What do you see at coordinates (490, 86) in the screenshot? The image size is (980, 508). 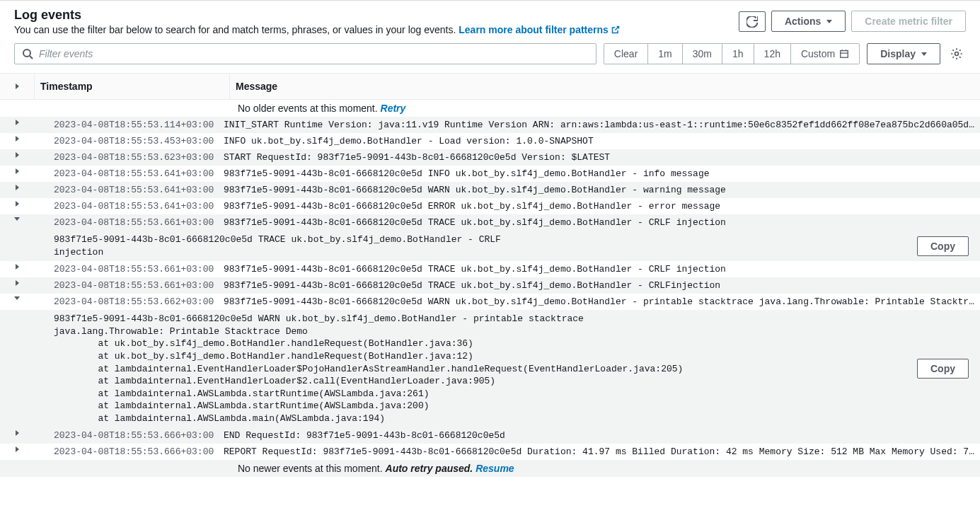 I see `log-table-header: Timestamp Message` at bounding box center [490, 86].